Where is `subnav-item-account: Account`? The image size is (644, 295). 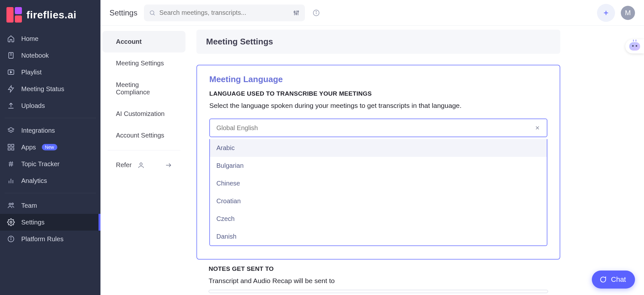
subnav-item-account: Account is located at coordinates (144, 42).